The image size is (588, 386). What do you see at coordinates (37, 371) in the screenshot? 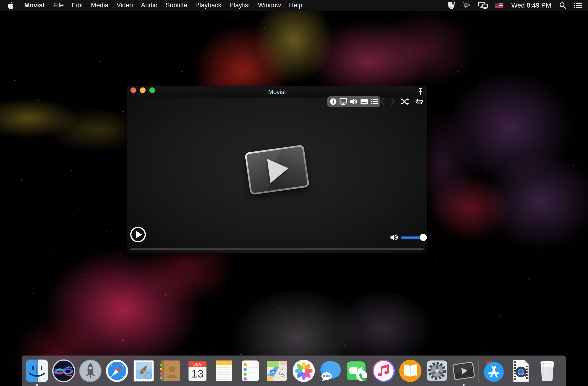
I see `dock-item-finder` at bounding box center [37, 371].